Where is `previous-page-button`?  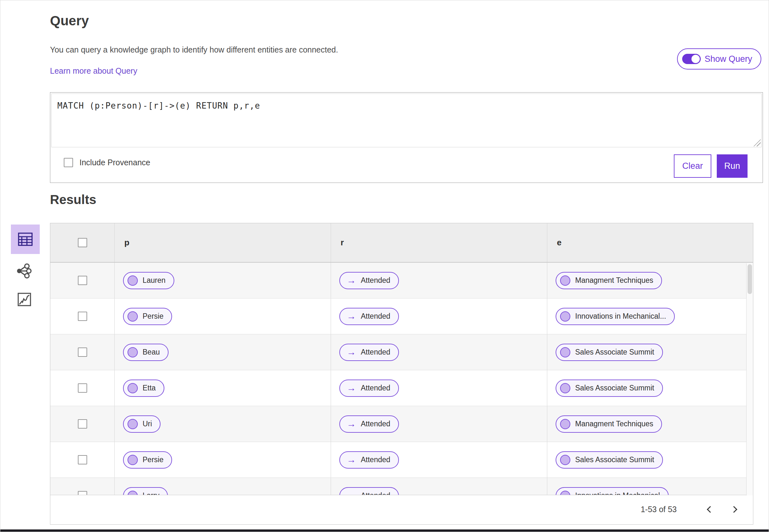 previous-page-button is located at coordinates (709, 510).